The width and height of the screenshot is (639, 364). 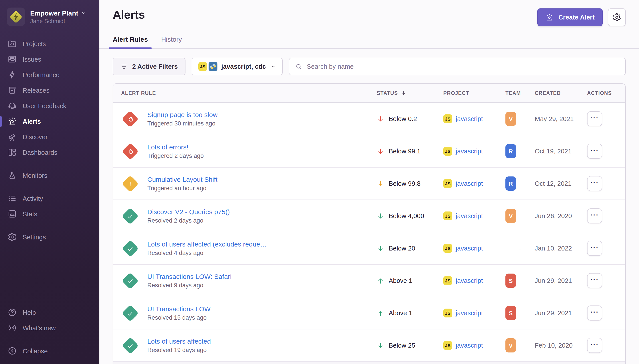 I want to click on sidebar-item-whats-new: What's new, so click(x=50, y=328).